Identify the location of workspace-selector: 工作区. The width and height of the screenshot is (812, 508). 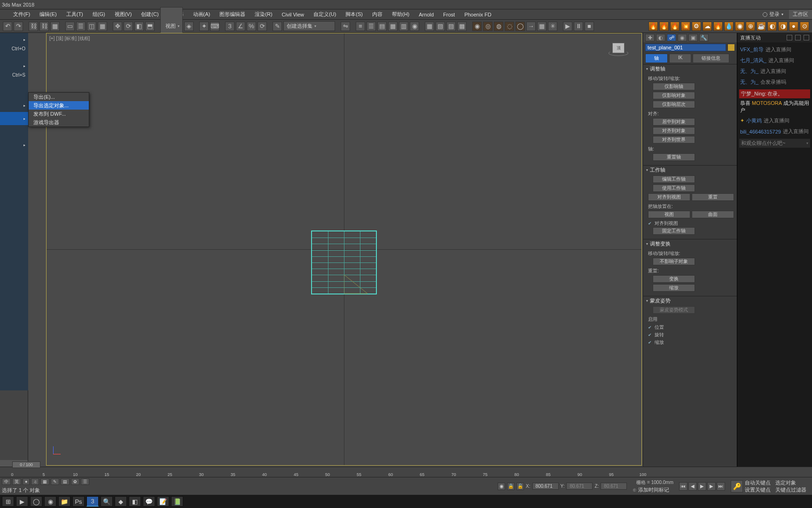
(801, 14).